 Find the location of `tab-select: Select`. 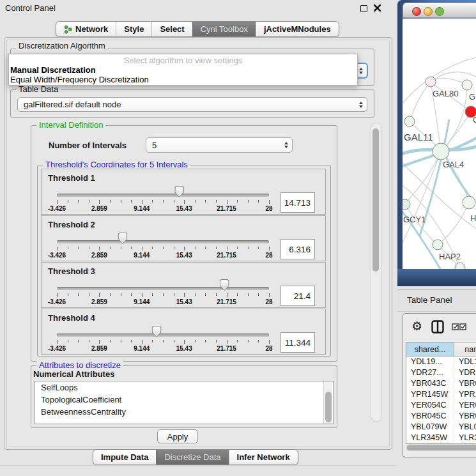

tab-select: Select is located at coordinates (171, 29).